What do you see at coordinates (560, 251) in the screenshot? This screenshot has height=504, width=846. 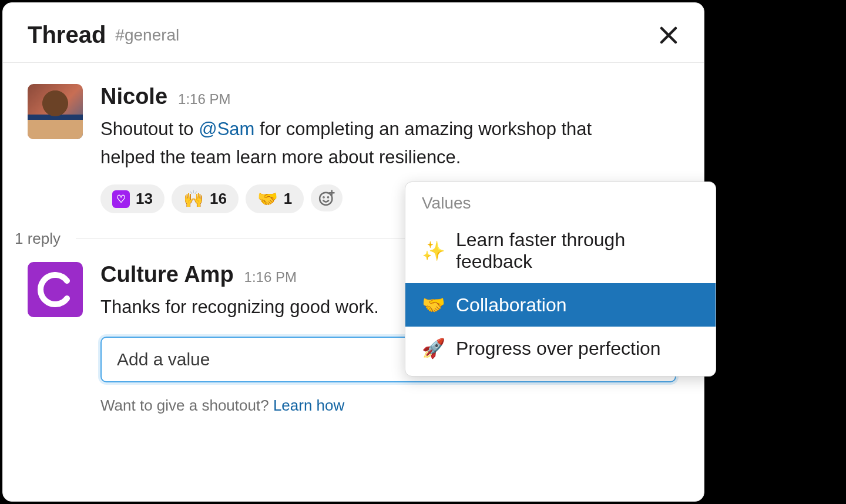 I see `dropdown-item-learn-faster: ✨ Learn faster through feedback` at bounding box center [560, 251].